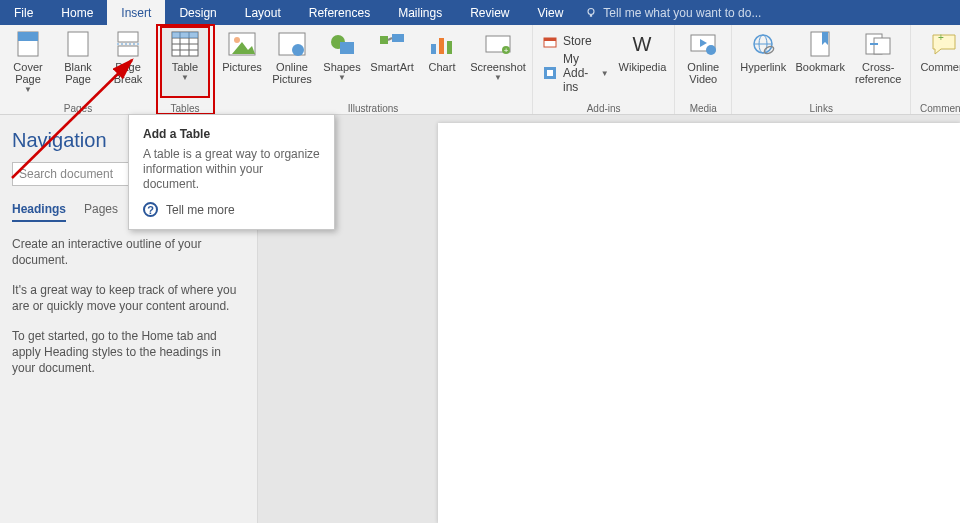 This screenshot has height=523, width=960. Describe the element at coordinates (821, 108) in the screenshot. I see `group-links-label: Links` at that location.